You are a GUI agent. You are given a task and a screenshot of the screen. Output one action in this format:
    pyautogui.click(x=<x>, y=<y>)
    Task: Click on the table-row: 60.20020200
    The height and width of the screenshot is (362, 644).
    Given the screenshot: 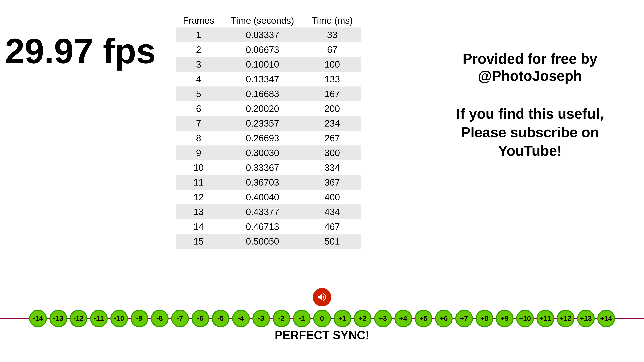 What is the action you would take?
    pyautogui.click(x=268, y=108)
    